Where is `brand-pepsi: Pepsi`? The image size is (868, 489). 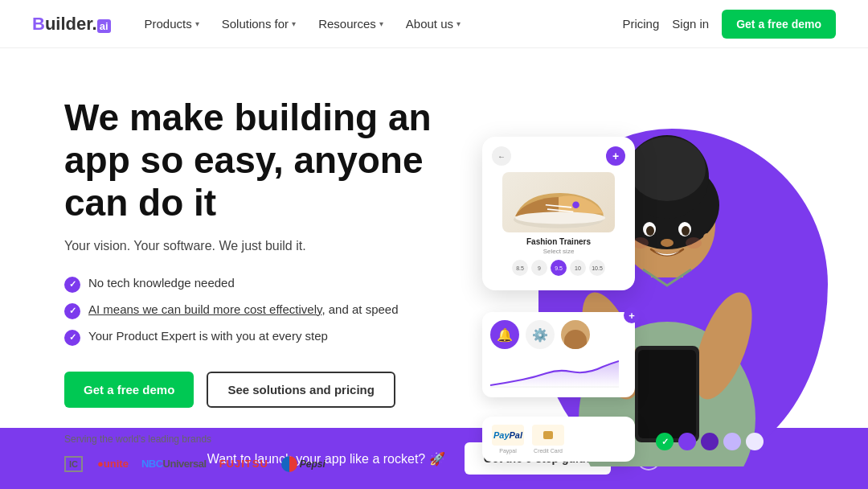
brand-pepsi: Pepsi is located at coordinates (304, 464).